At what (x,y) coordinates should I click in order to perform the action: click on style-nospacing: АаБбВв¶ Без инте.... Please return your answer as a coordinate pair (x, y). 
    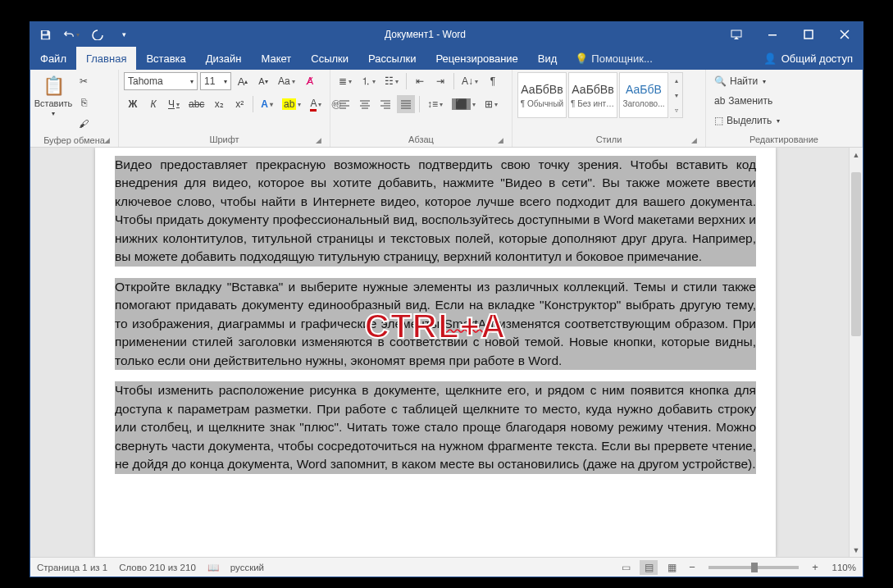
    Looking at the image, I should click on (593, 95).